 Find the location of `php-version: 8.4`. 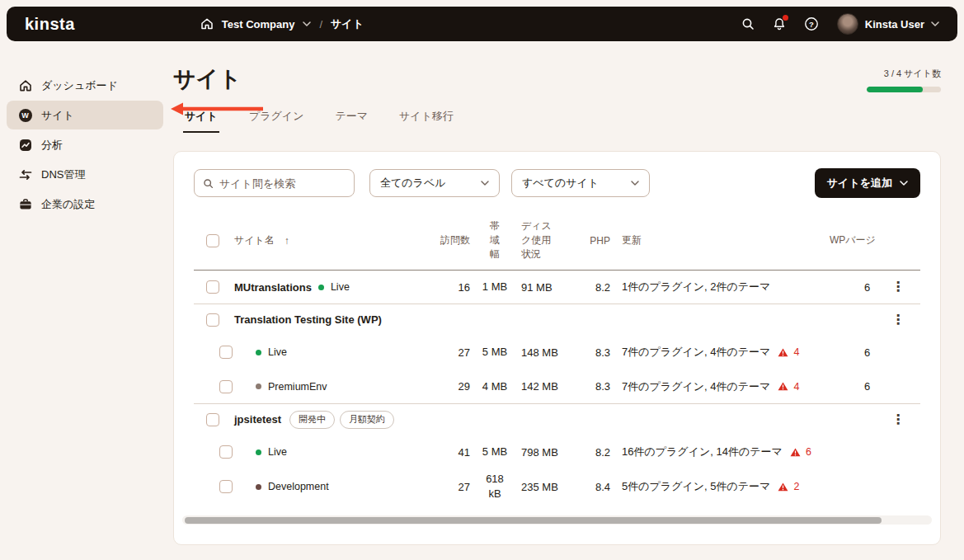

php-version: 8.4 is located at coordinates (596, 487).